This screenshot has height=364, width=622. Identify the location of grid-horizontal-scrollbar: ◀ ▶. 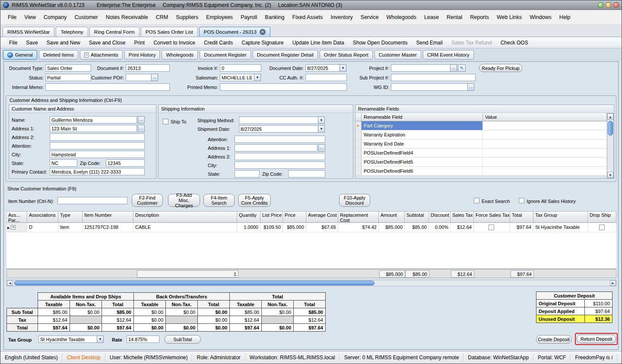
(311, 283).